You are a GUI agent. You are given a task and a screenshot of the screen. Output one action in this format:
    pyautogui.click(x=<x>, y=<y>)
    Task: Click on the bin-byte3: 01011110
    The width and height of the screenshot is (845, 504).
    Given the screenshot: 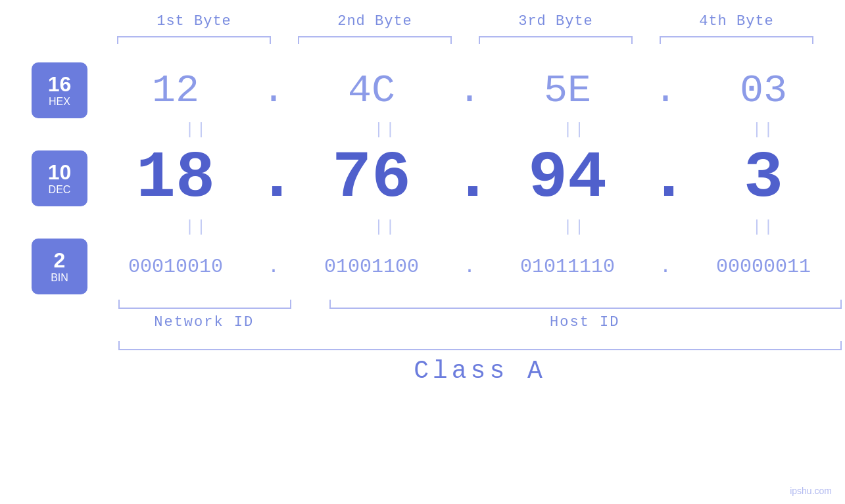 What is the action you would take?
    pyautogui.click(x=567, y=267)
    